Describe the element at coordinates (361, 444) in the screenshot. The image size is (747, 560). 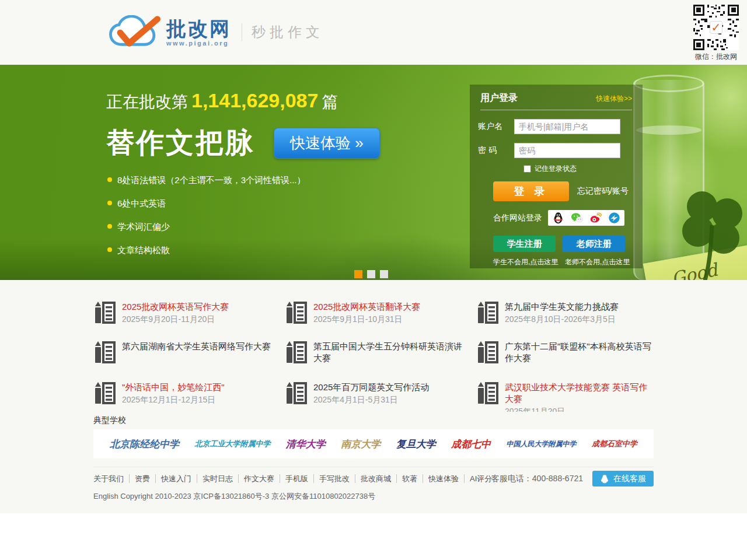
I see `school-logo: 南京大学` at that location.